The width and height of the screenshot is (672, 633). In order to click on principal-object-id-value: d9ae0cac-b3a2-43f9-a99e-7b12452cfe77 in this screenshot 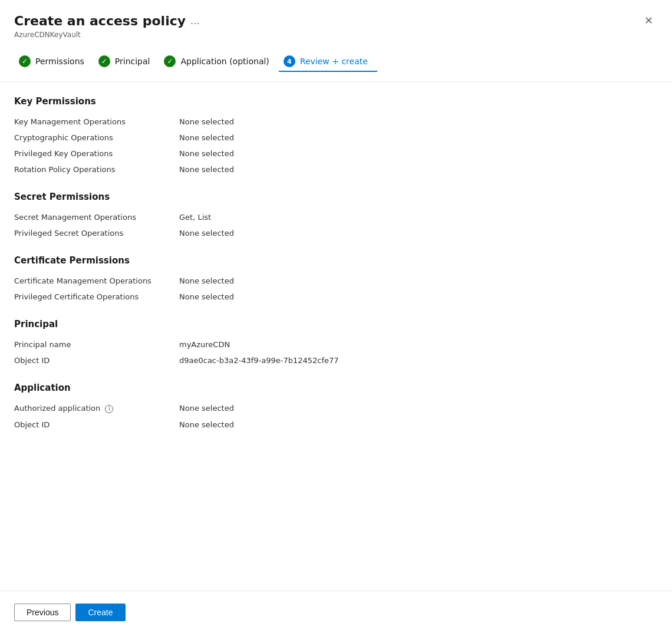, I will do `click(259, 361)`.